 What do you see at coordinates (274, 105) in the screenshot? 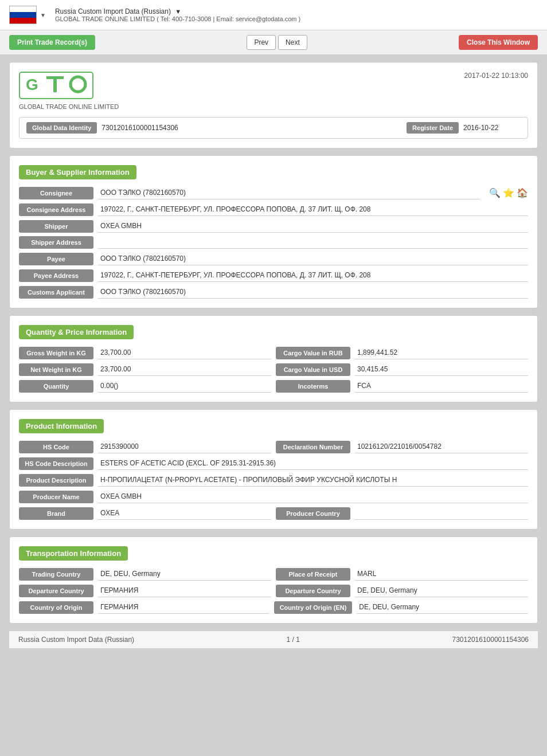
I see `main-card: G → GLOBAL TRADE ONLINE LIMITED 2017-01-…` at bounding box center [274, 105].